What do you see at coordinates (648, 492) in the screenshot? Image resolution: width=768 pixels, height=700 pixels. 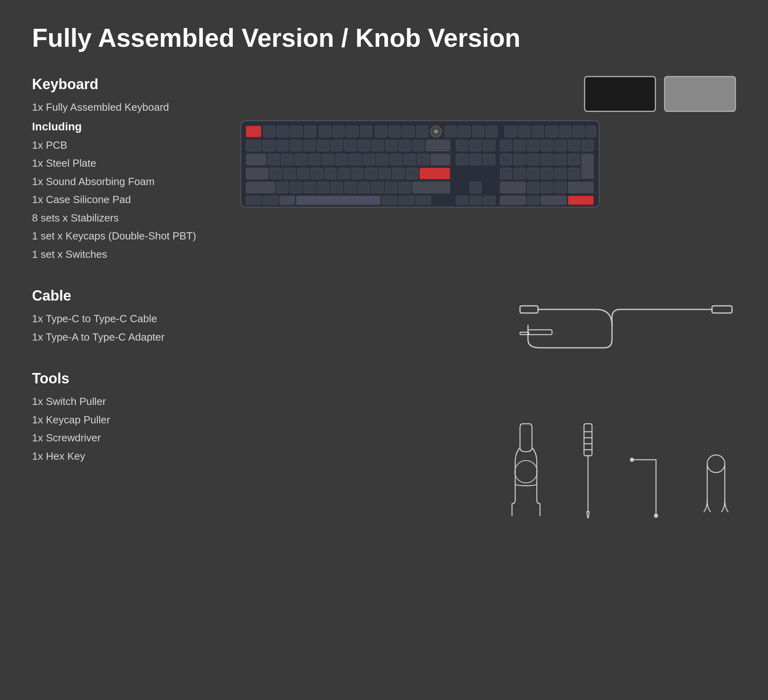 I see `hex-key-svg` at bounding box center [648, 492].